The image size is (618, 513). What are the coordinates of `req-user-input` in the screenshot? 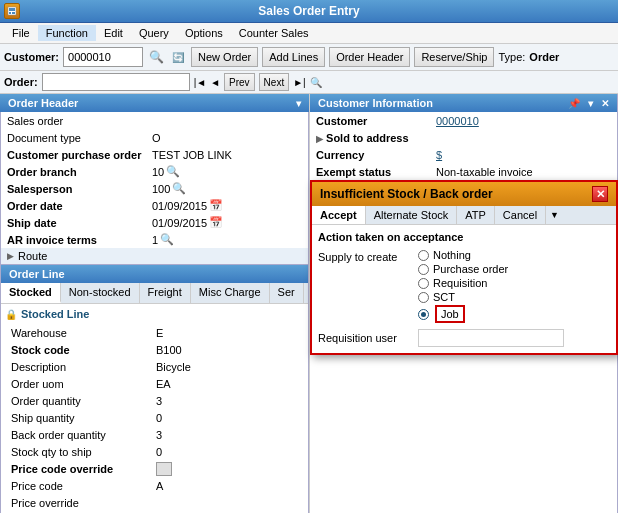 It's located at (491, 338).